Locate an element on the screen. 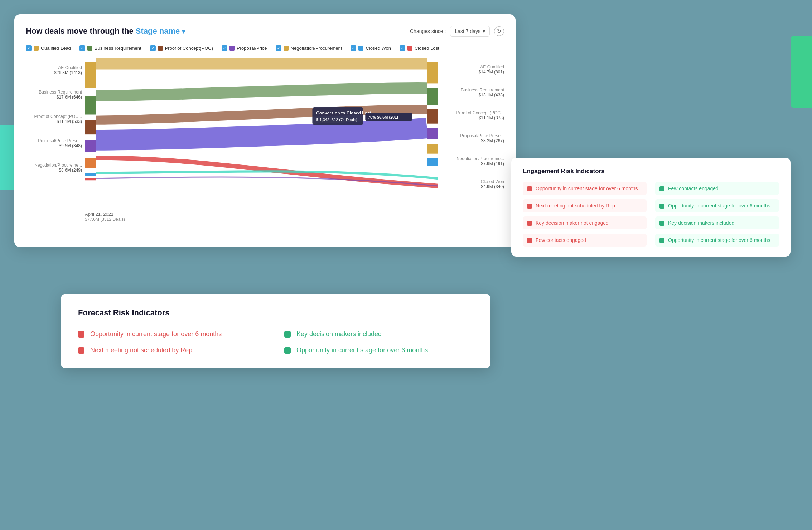 This screenshot has width=812, height=530. legend-item-closed-lost: ✓ Closed Lost is located at coordinates (420, 48).